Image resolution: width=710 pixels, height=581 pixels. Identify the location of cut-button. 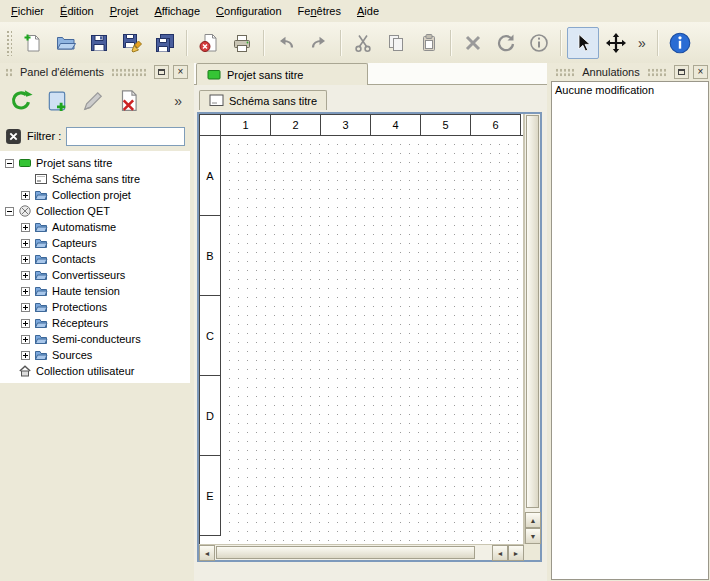
(363, 43).